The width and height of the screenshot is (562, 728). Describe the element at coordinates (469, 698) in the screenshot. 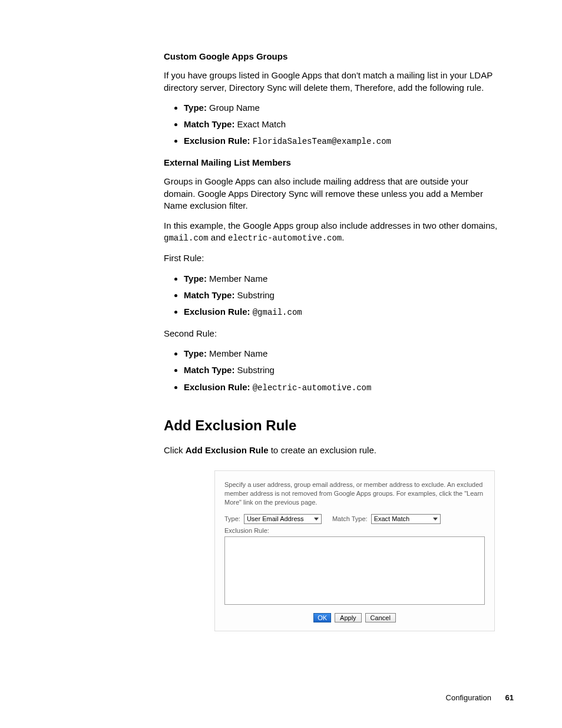

I see `footer-label: Configuration` at that location.